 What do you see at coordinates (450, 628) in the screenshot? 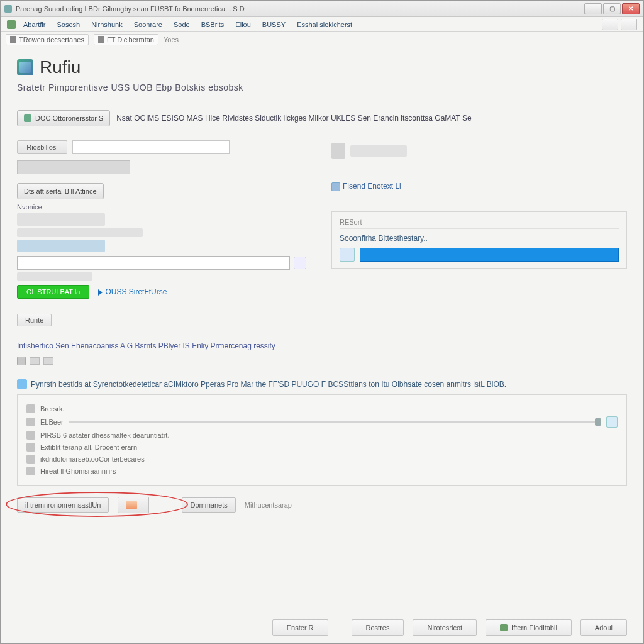
I see `footer-buttons: Enster R Rostres Nirotesricot Iftern Elo…` at bounding box center [450, 628].